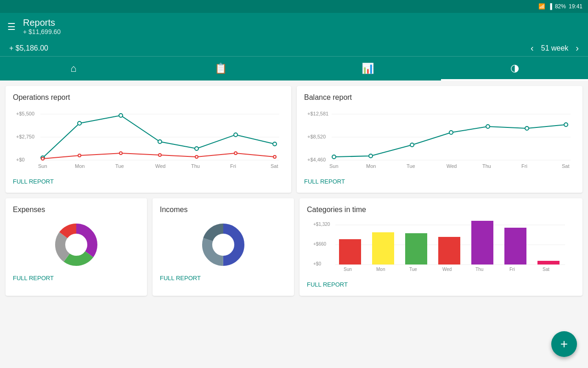 This screenshot has width=588, height=368. I want to click on status-bar: 📶 ▐ 82% 19:41, so click(294, 6).